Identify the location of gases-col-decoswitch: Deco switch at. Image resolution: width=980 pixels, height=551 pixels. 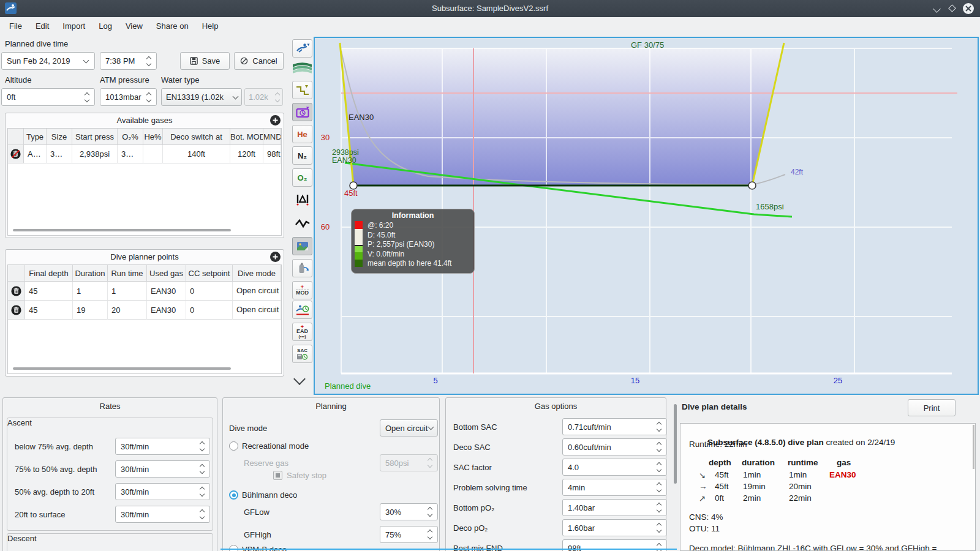
(197, 137).